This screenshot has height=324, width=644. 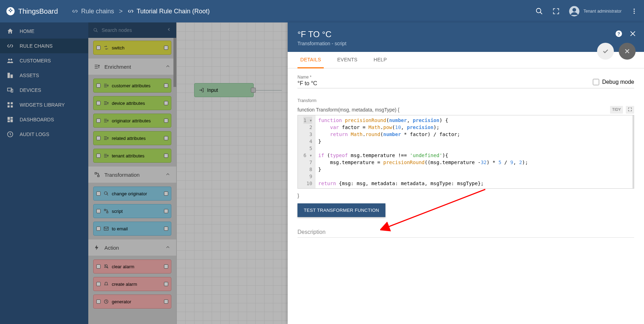 What do you see at coordinates (633, 34) in the screenshot?
I see `close-icon` at bounding box center [633, 34].